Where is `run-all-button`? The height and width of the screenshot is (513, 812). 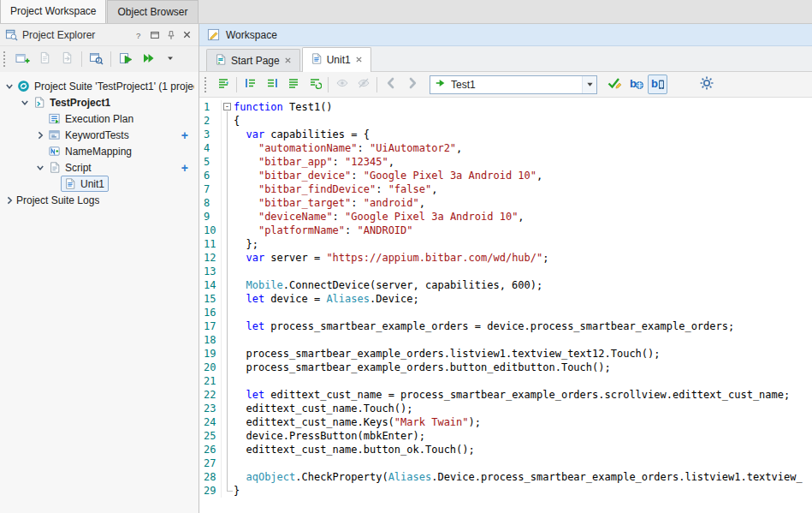 run-all-button is located at coordinates (147, 60).